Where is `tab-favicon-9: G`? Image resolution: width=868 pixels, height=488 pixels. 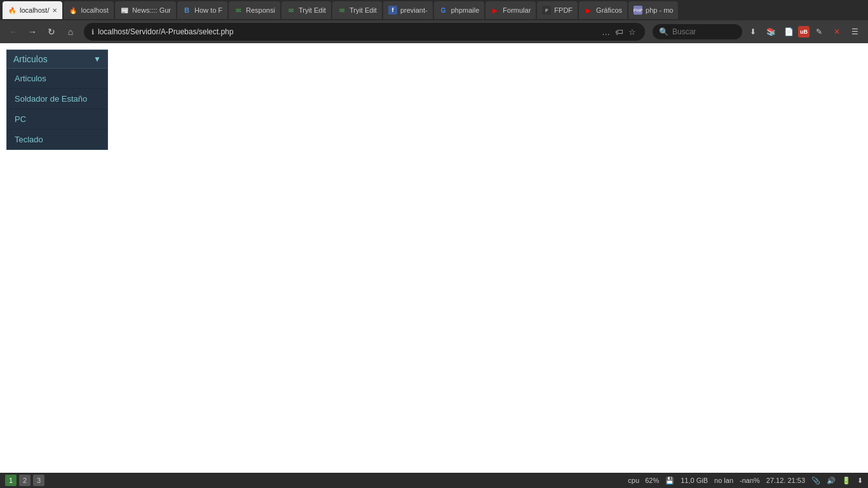
tab-favicon-9: G is located at coordinates (444, 10).